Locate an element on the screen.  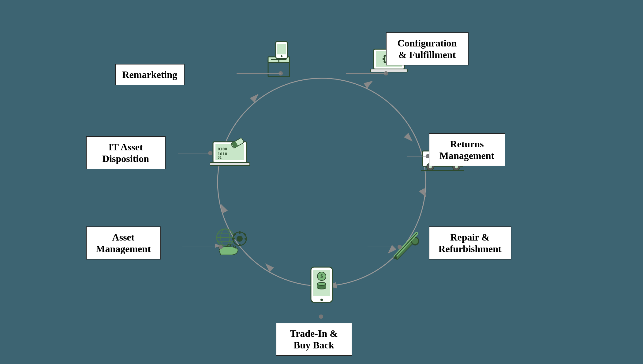
configuration-label: Configuration& Fulfillment is located at coordinates (427, 49).